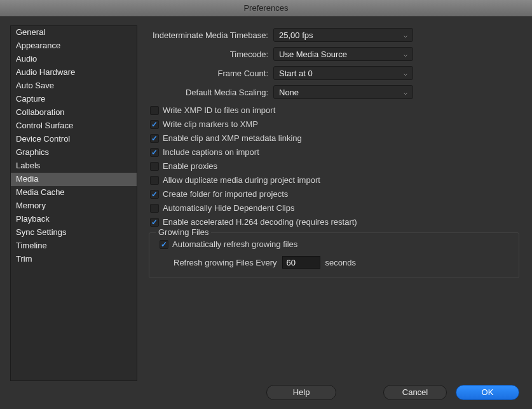 The image size is (532, 409). I want to click on sidebar-item-labels: Labels, so click(74, 166).